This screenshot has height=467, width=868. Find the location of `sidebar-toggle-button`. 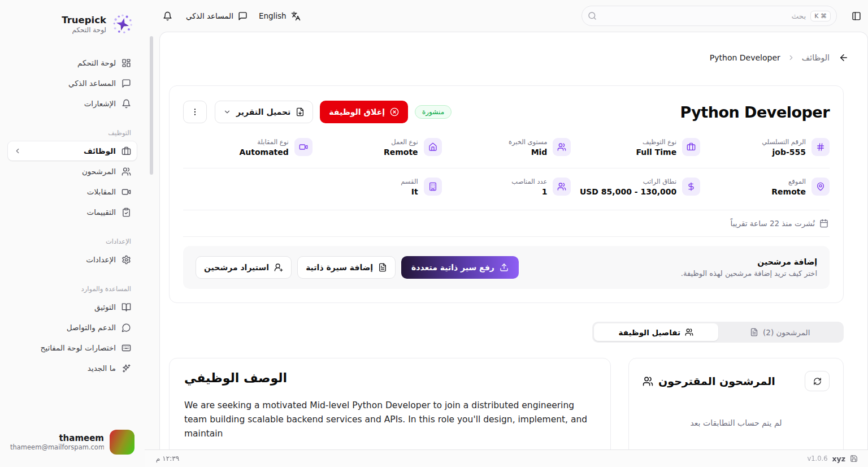

sidebar-toggle-button is located at coordinates (857, 16).